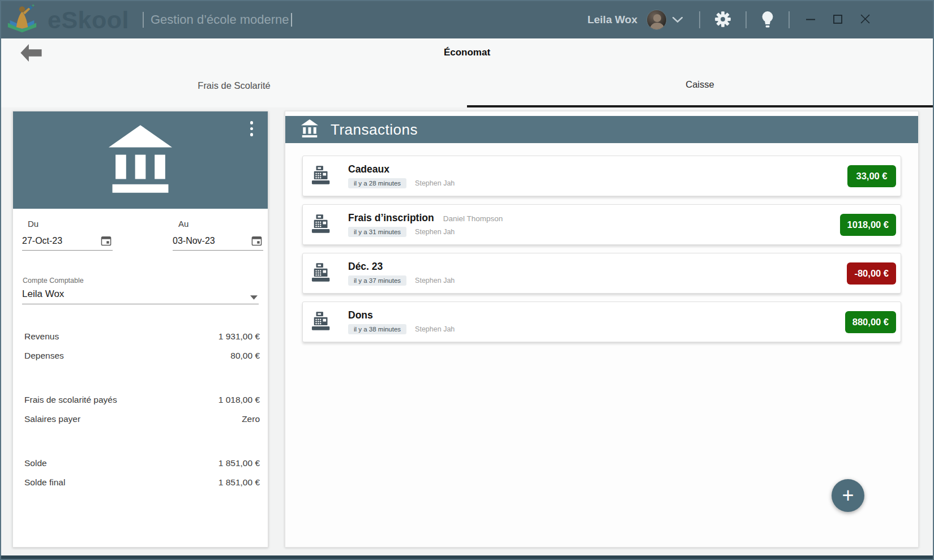 This screenshot has height=560, width=934. Describe the element at coordinates (52, 419) in the screenshot. I see `summary-label: Salaires payer` at that location.